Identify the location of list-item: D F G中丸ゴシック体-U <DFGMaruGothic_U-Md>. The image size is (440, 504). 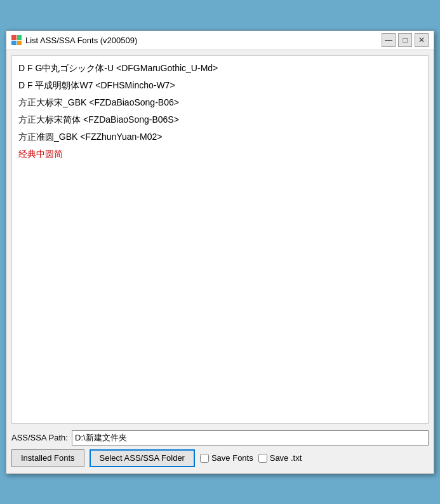
(220, 69).